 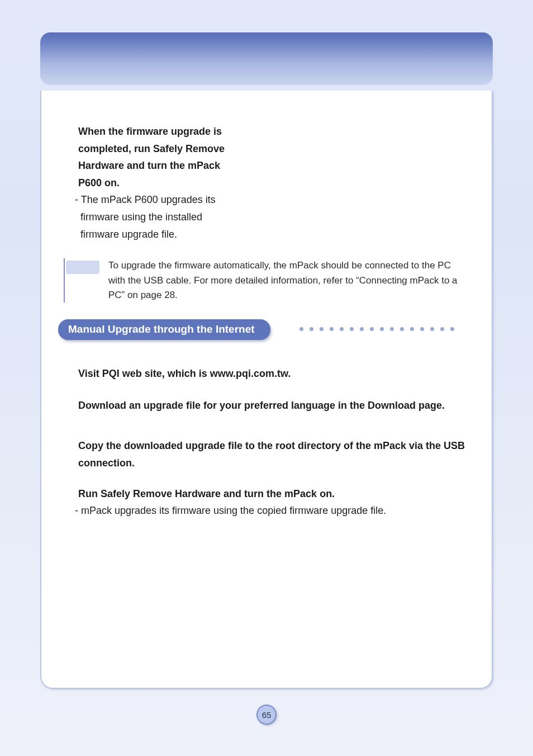 What do you see at coordinates (266, 59) in the screenshot?
I see `header-banner` at bounding box center [266, 59].